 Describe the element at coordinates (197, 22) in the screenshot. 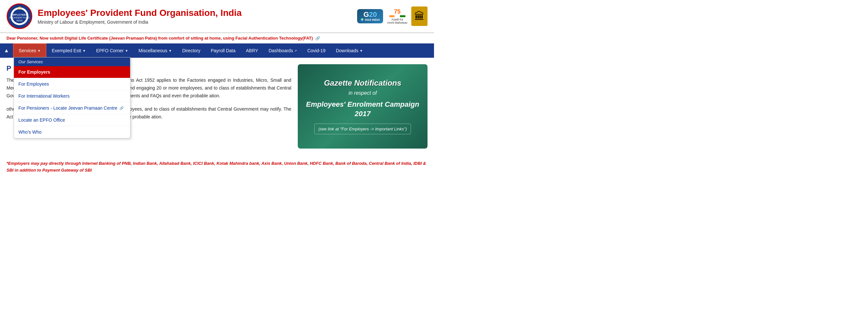

I see `site-subtitle: Ministry of Labour & Employment, Governm…` at that location.